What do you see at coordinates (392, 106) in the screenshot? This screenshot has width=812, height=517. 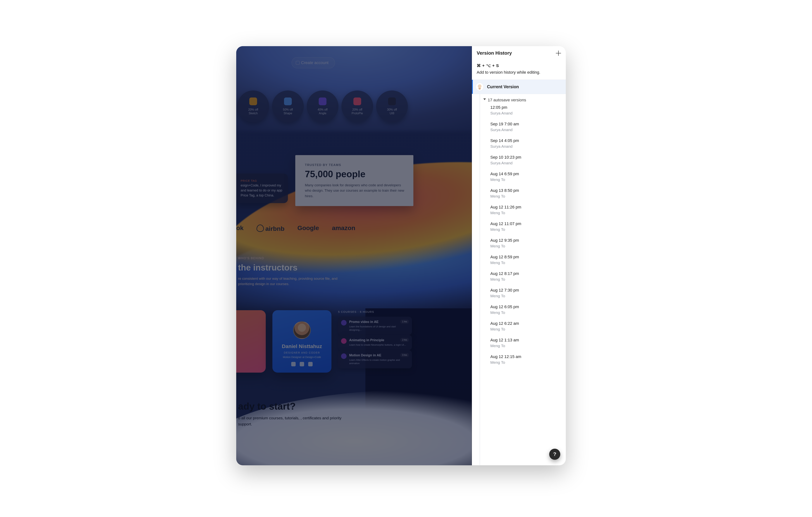 I see `promo-chip: 30% offUI8` at bounding box center [392, 106].